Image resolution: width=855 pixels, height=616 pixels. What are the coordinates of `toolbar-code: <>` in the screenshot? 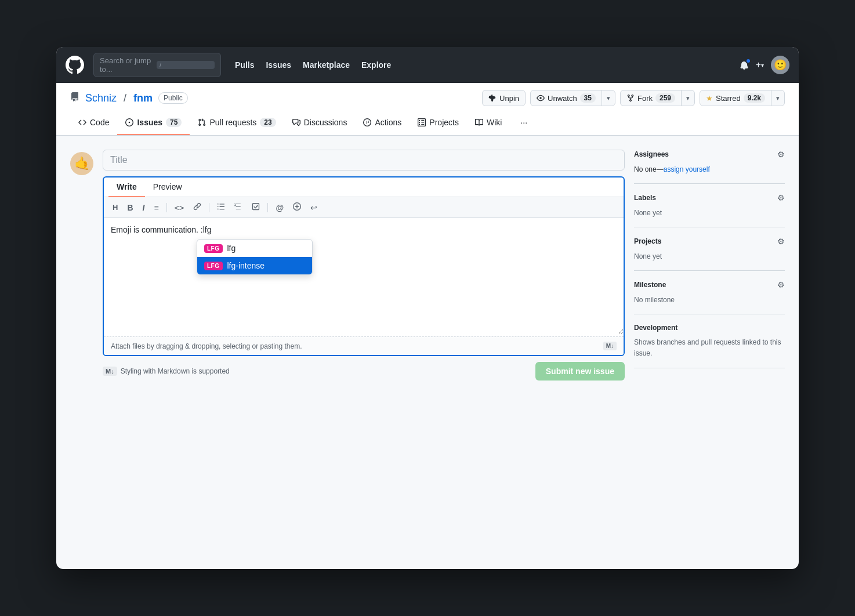 It's located at (180, 208).